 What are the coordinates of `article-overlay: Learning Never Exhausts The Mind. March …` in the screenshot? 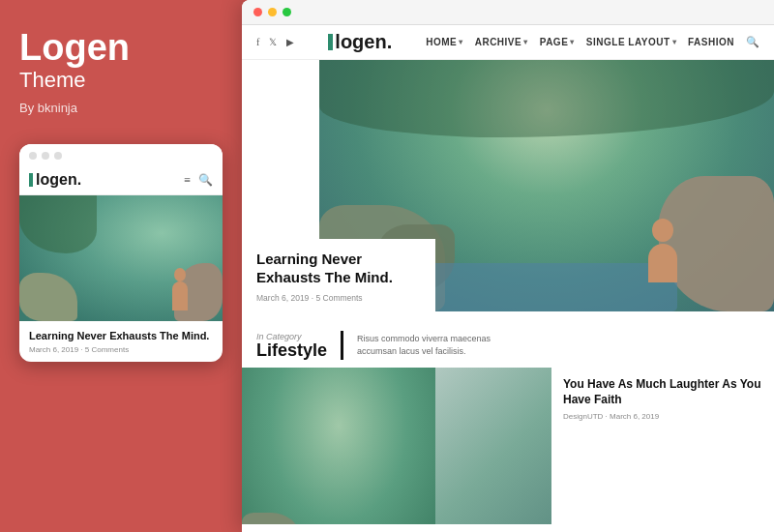 It's located at (339, 277).